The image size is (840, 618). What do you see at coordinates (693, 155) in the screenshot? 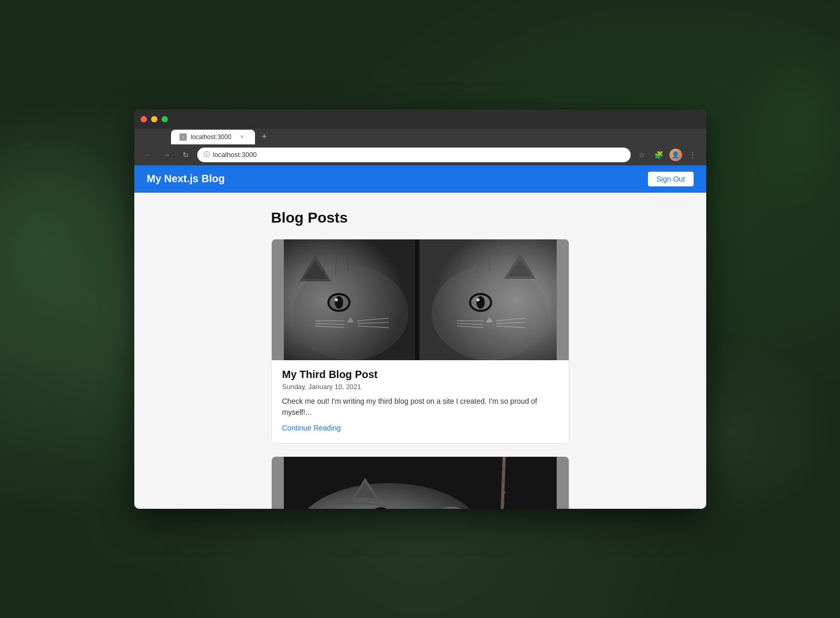
I see `more-button: ⋮` at bounding box center [693, 155].